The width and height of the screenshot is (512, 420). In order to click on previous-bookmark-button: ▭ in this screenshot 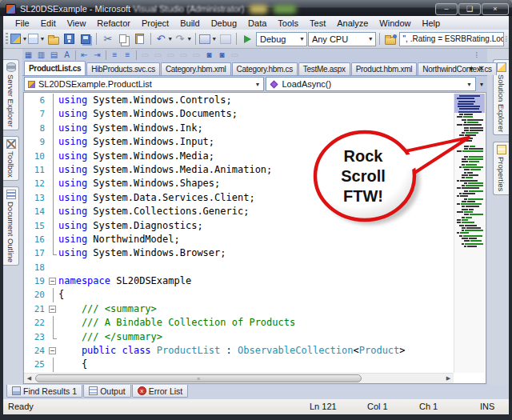, I will do `click(158, 55)`.